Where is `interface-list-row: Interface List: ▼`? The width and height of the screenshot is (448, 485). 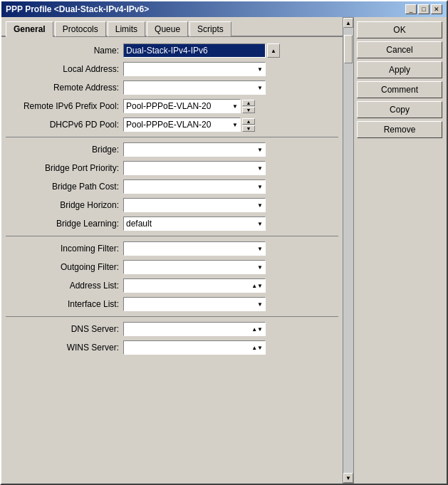
interface-list-row: Interface List: ▼ is located at coordinates (172, 304).